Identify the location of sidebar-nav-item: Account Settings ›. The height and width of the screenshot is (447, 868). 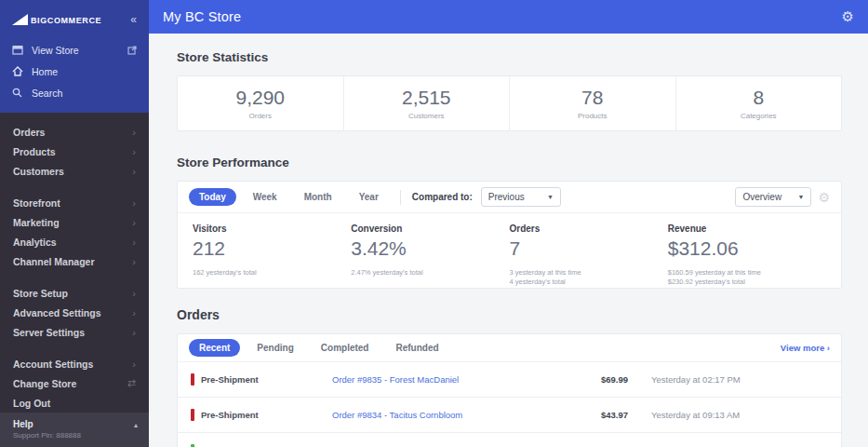
(74, 363).